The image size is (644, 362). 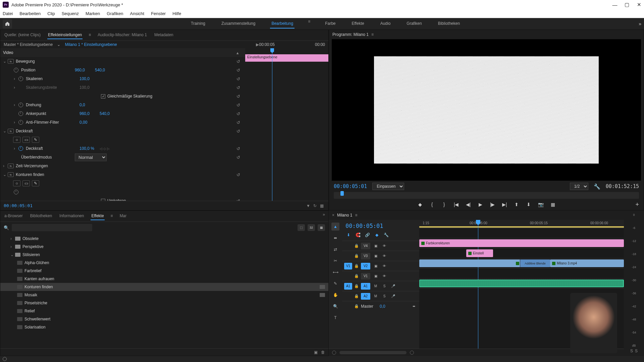 I want to click on menu-hilfe: Hilfe, so click(x=177, y=13).